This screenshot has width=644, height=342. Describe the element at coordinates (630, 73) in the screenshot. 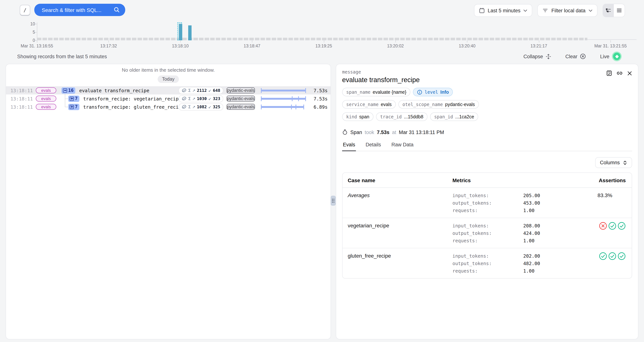

I see `close-icon` at that location.